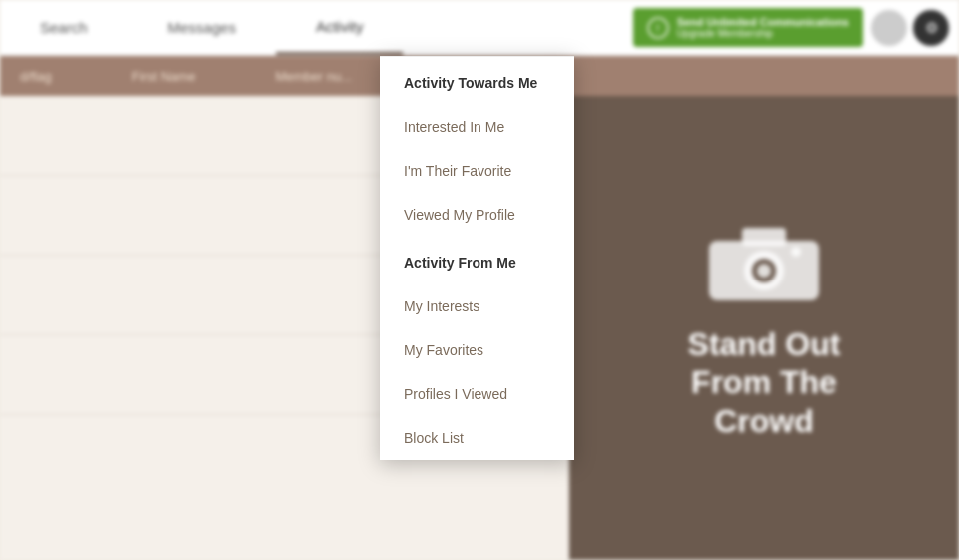  What do you see at coordinates (478, 261) in the screenshot?
I see `dropdown-section-from-me: Activity From Me` at bounding box center [478, 261].